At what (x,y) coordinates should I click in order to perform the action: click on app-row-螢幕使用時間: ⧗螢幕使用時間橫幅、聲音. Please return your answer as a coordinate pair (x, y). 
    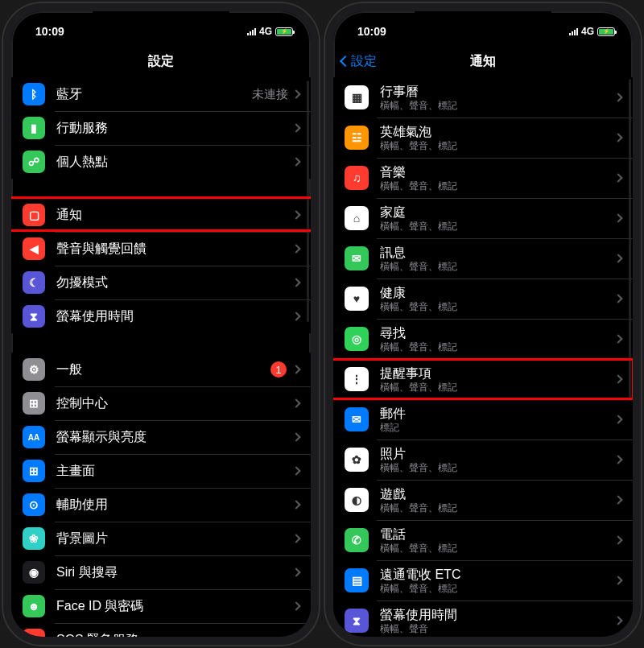
    Looking at the image, I should click on (483, 618).